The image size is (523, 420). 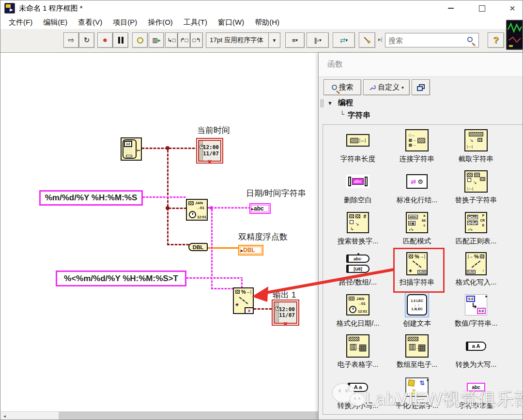 What do you see at coordinates (91, 198) in the screenshot?
I see `string-constant-format1: %m/%d/%Y %H:%M:%S` at bounding box center [91, 198].